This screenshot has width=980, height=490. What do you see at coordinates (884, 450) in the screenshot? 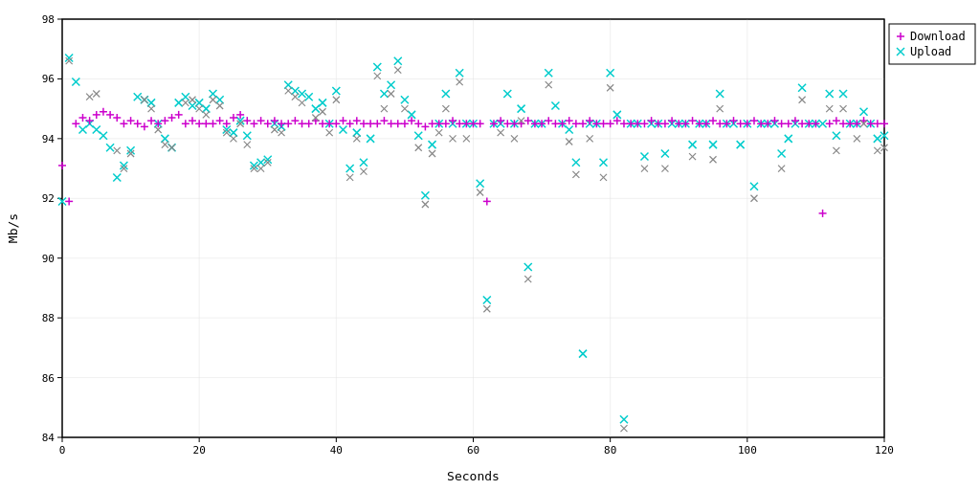
I see `svg-text: 120` at bounding box center [884, 450].